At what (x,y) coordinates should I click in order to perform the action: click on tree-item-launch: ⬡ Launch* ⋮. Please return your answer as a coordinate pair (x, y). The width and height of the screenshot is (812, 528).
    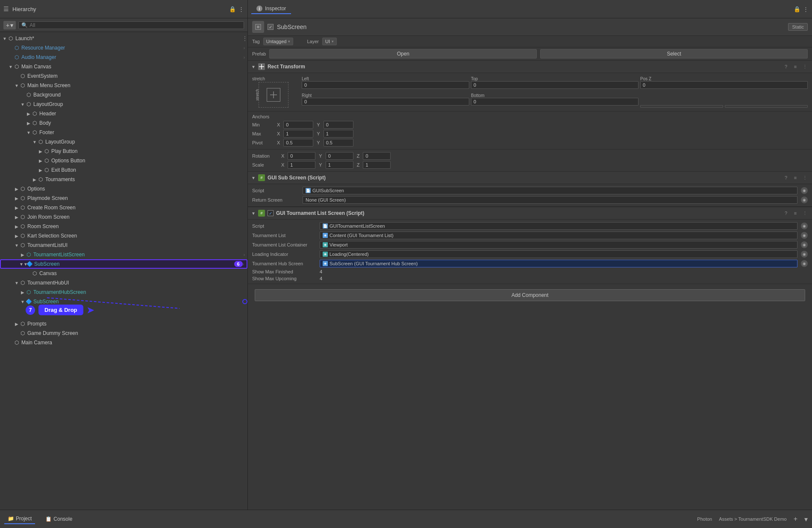
    Looking at the image, I should click on (124, 38).